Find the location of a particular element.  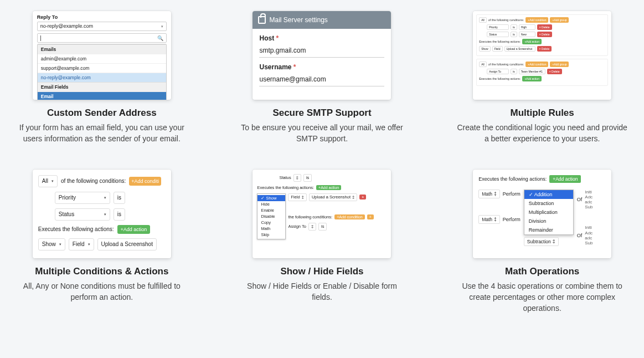

card-show-hide: Status ‡ is Executes the following actio… is located at coordinates (322, 214).